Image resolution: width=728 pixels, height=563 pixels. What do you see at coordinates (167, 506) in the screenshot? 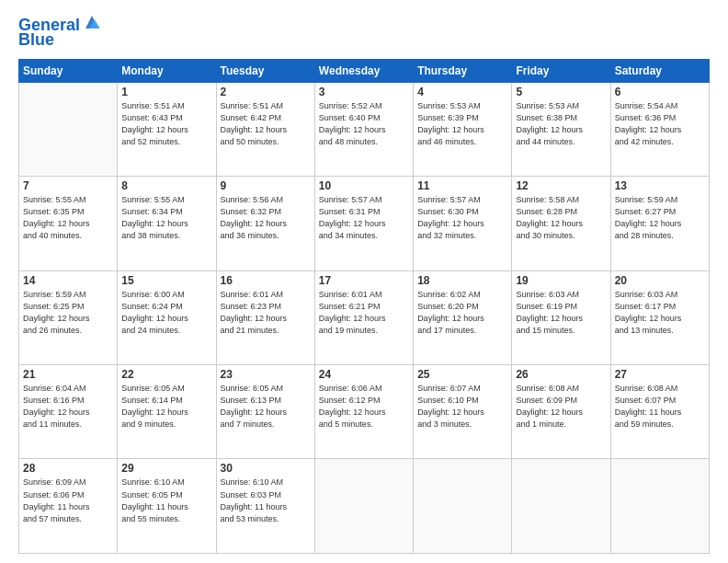
I see `calendar-cell: 29Sunrise: 6:10 AM Sunset: 6:05 PM Dayli…` at bounding box center [167, 506].